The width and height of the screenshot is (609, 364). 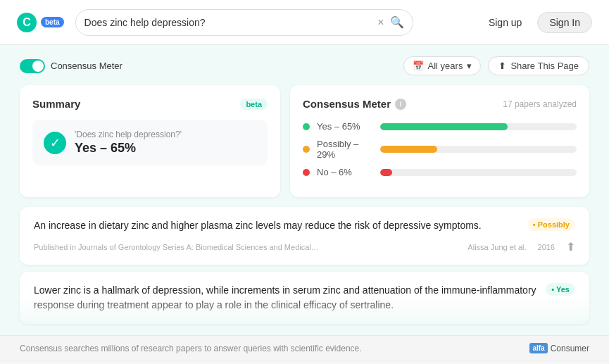 I want to click on summary-text: 'Does zinc help depression?' Yes – 65%, so click(x=128, y=142).